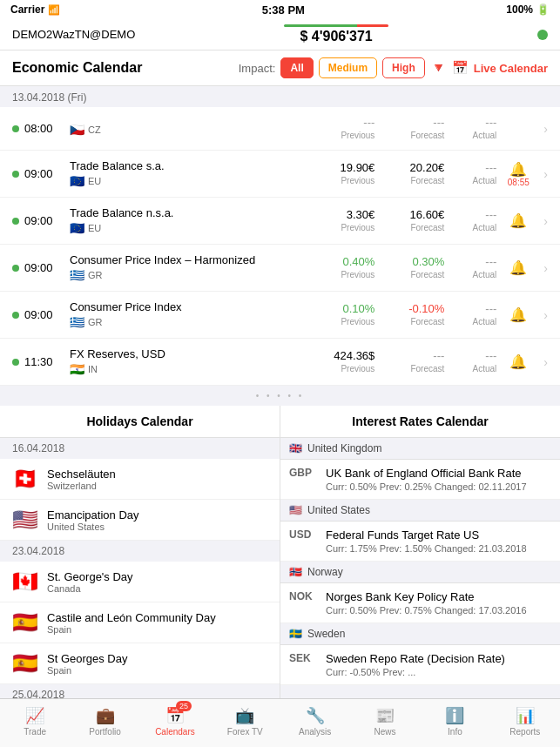 The image size is (560, 747). I want to click on holiday-info: Emancipation Day United States, so click(93, 521).